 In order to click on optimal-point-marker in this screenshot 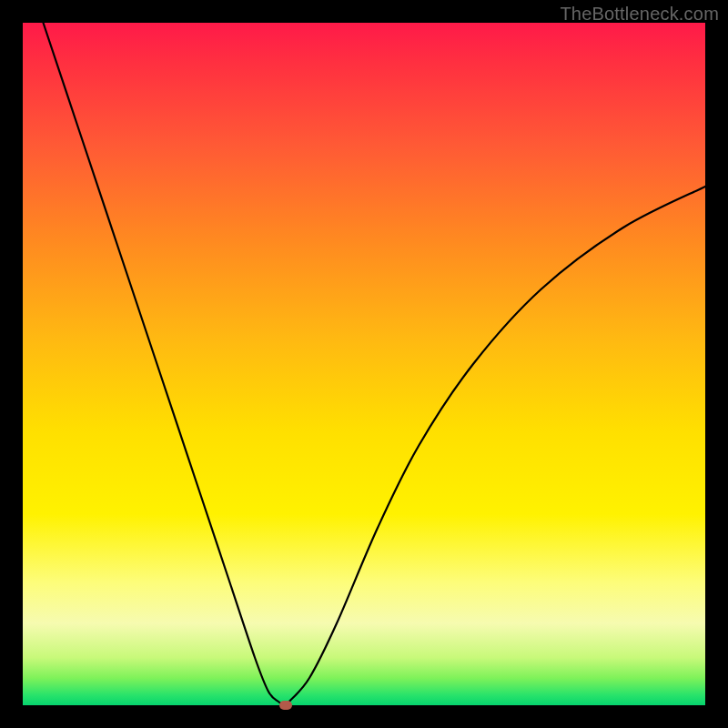, I will do `click(286, 705)`.